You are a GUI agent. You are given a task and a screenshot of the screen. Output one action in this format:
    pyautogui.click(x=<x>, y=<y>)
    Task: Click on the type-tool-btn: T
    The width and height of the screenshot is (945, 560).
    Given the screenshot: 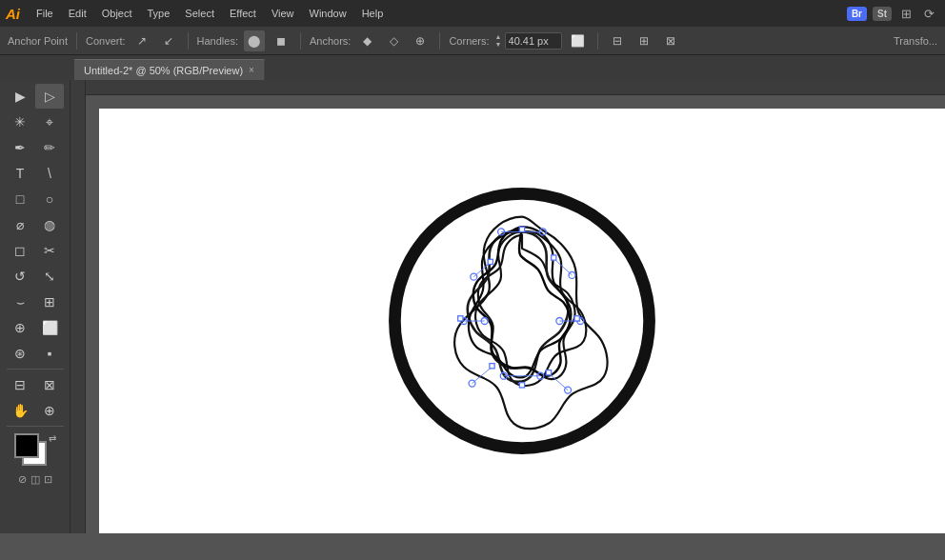 What is the action you would take?
    pyautogui.click(x=20, y=173)
    